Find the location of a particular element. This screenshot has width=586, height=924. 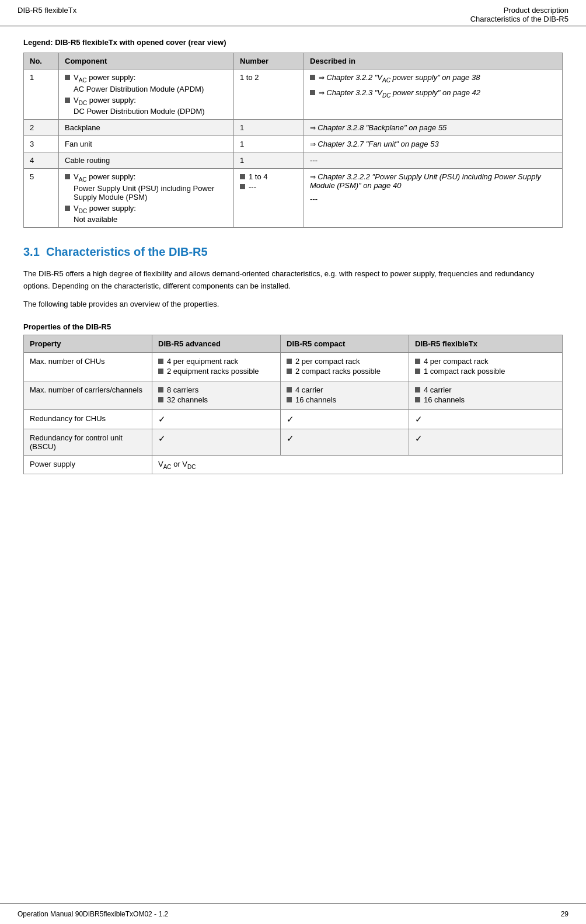

page-header: DIB-R5 flexibleTx Product description Ch… is located at coordinates (293, 13).